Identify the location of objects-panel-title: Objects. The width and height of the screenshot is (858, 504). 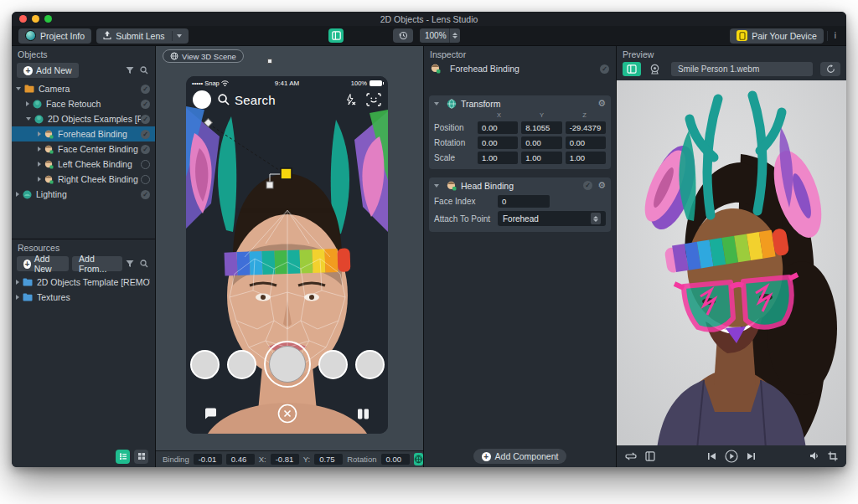
(84, 54).